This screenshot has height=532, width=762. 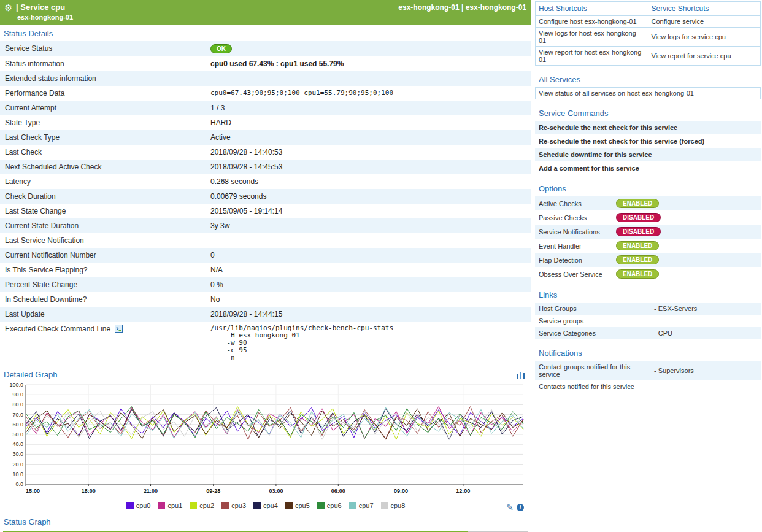 I want to click on page-title: | Service cpu, so click(x=40, y=7).